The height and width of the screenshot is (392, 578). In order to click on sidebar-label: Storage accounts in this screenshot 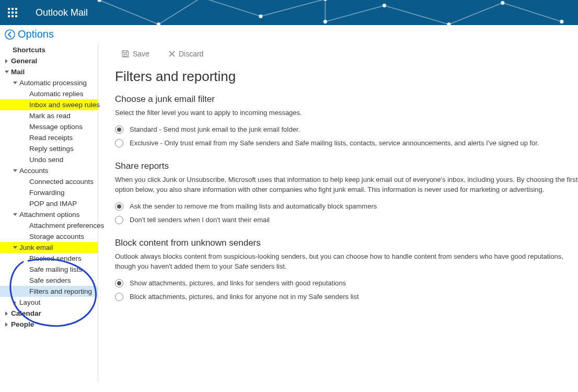, I will do `click(56, 236)`.